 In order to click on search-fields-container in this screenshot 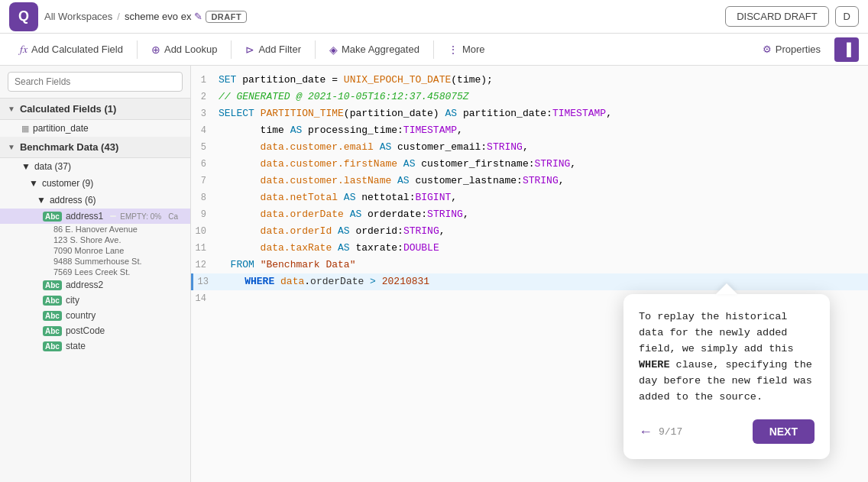, I will do `click(95, 82)`.